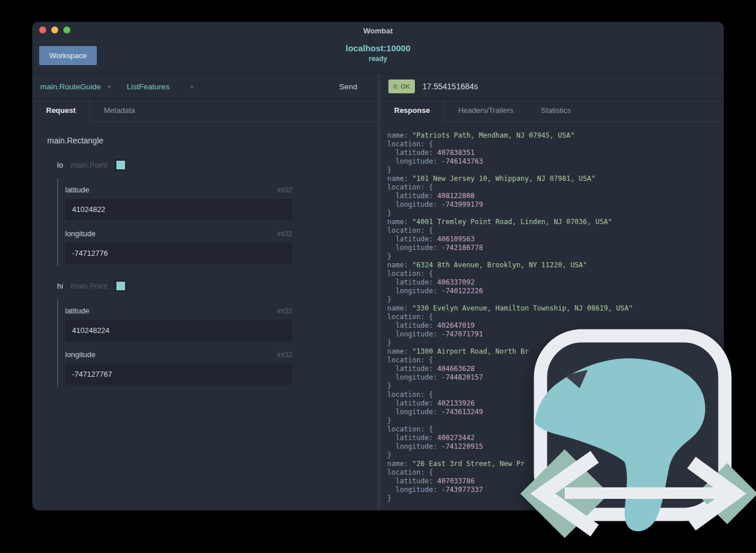 This screenshot has height=553, width=756. What do you see at coordinates (555, 265) in the screenshot?
I see `response-line: name: "6324 8th Avenue, Brooklyn, NY 112…` at bounding box center [555, 265].